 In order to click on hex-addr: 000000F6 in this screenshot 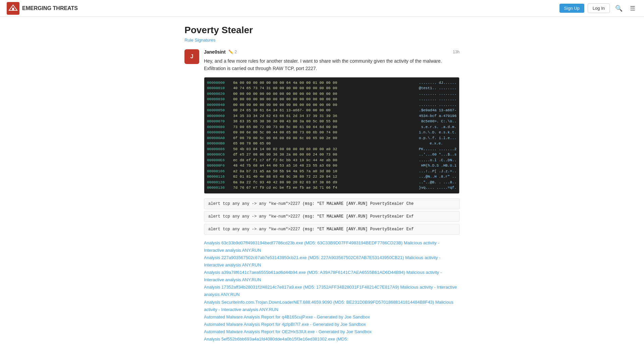, I will do `click(219, 166)`.